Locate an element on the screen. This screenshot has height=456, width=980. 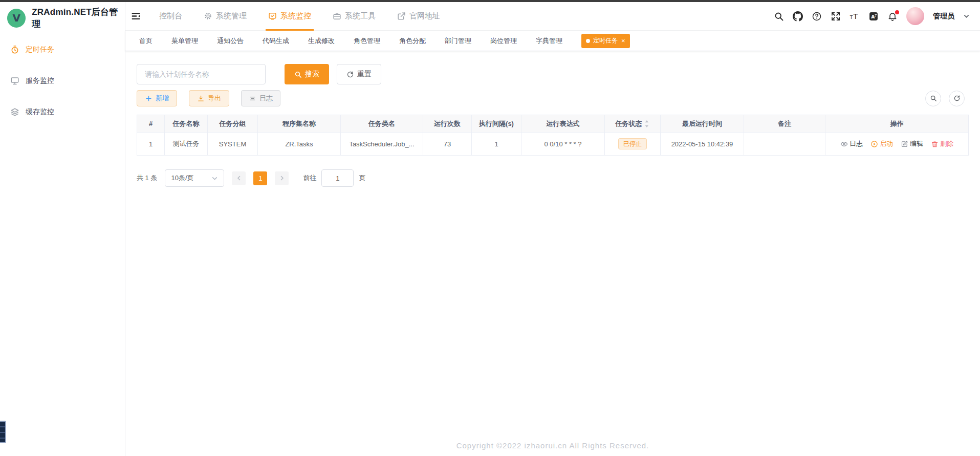
tab-post-management: 岗位管理 is located at coordinates (504, 41).